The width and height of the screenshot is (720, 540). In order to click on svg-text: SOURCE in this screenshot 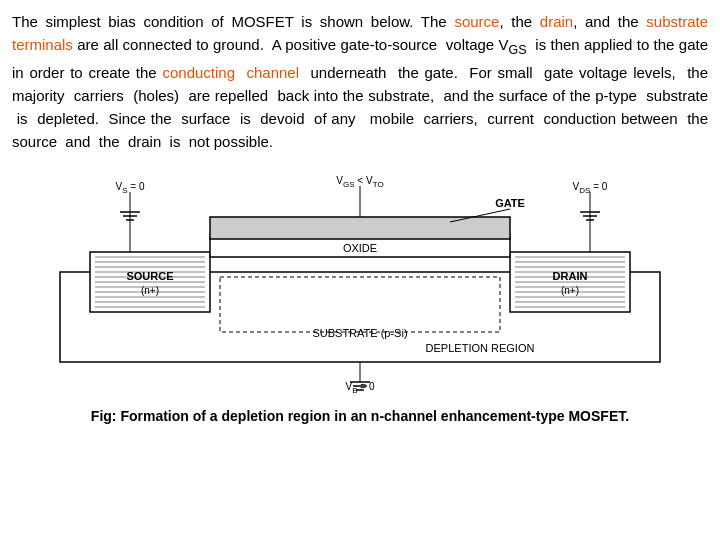, I will do `click(150, 276)`.